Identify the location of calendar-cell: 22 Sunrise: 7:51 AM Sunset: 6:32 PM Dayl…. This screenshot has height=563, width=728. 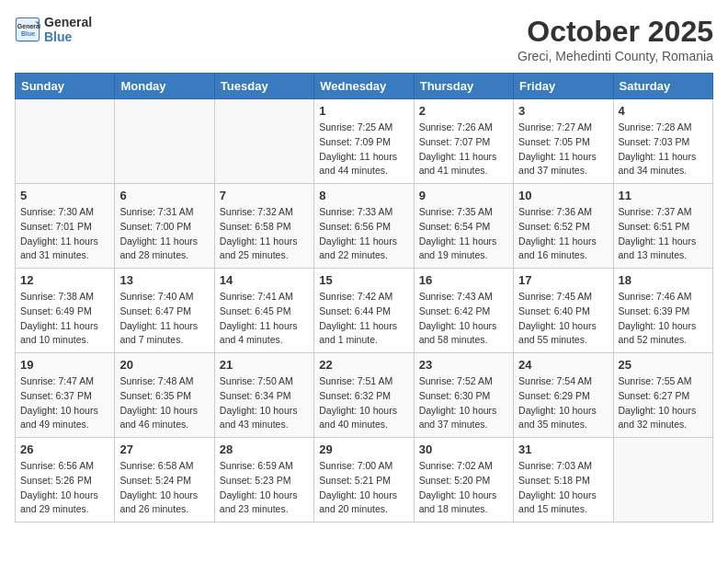
(364, 396).